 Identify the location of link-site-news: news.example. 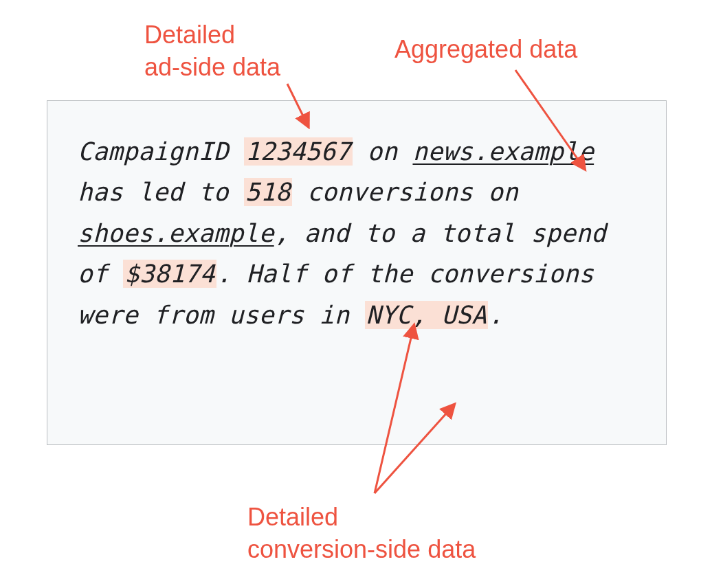
(503, 151).